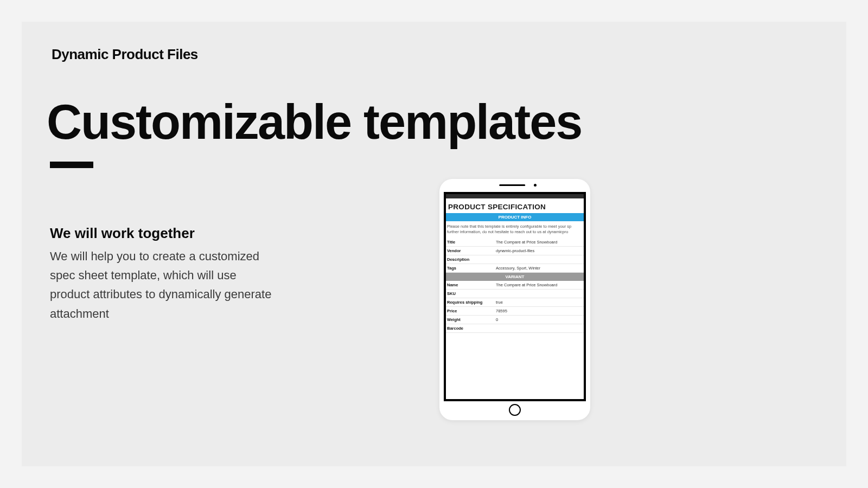 The height and width of the screenshot is (488, 868). I want to click on spec-note: Please note that this template is entire…, so click(515, 230).